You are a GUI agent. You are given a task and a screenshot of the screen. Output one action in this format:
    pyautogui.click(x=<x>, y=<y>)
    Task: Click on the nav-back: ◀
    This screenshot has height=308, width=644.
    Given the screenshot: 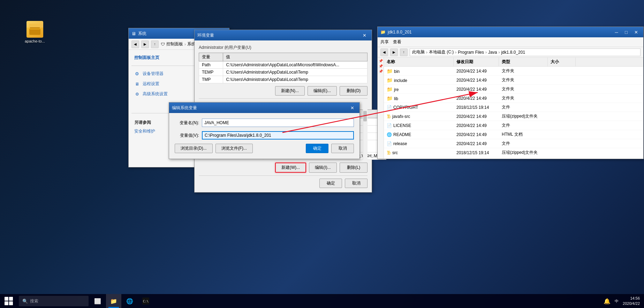 What is the action you would take?
    pyautogui.click(x=135, y=44)
    